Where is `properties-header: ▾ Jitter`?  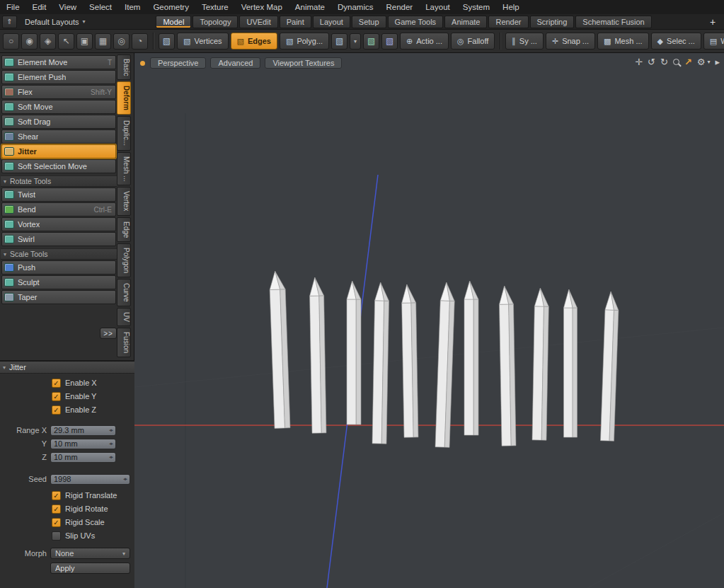
properties-header: ▾ Jitter is located at coordinates (67, 368).